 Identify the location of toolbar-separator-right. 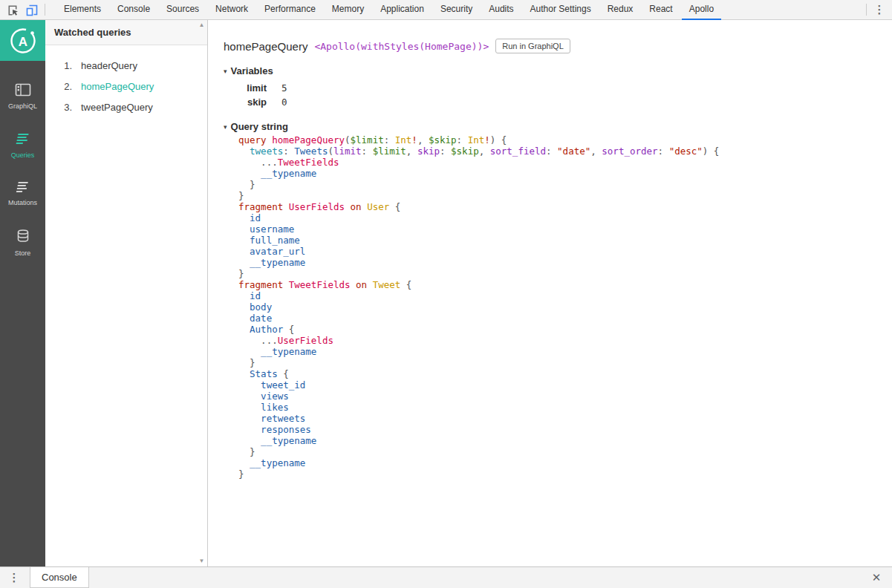
(866, 10).